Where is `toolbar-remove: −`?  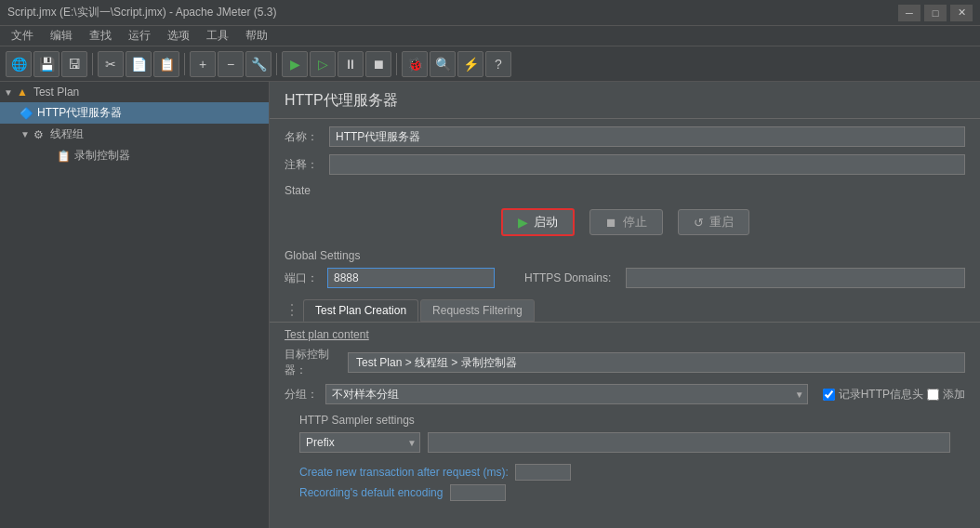 toolbar-remove: − is located at coordinates (231, 64).